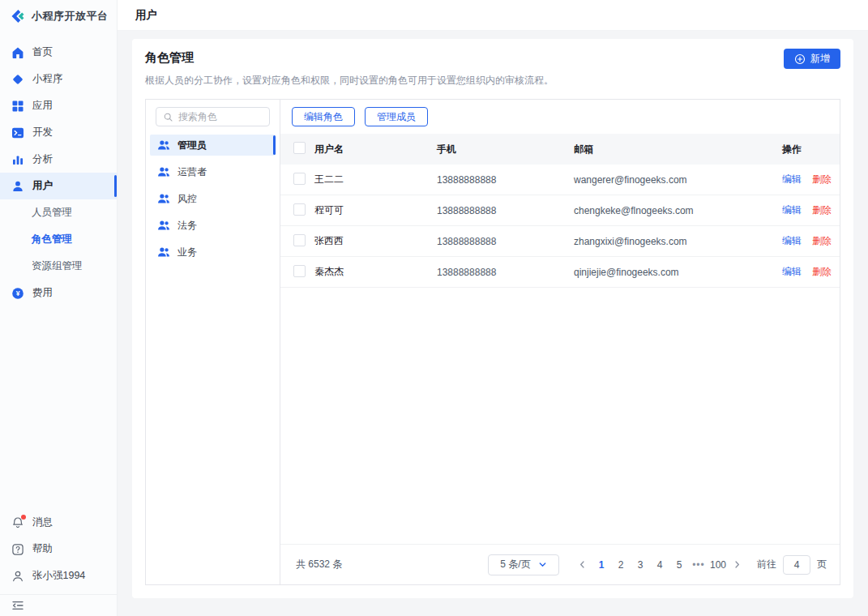 The image size is (868, 616). What do you see at coordinates (797, 565) in the screenshot?
I see `goto-page-input` at bounding box center [797, 565].